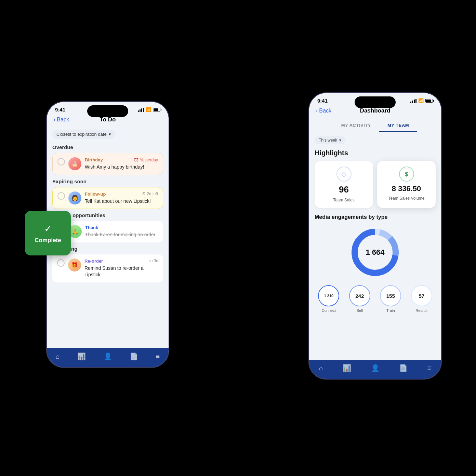 This screenshot has width=476, height=476. Describe the element at coordinates (108, 356) in the screenshot. I see `person-icon-1: 👤` at that location.